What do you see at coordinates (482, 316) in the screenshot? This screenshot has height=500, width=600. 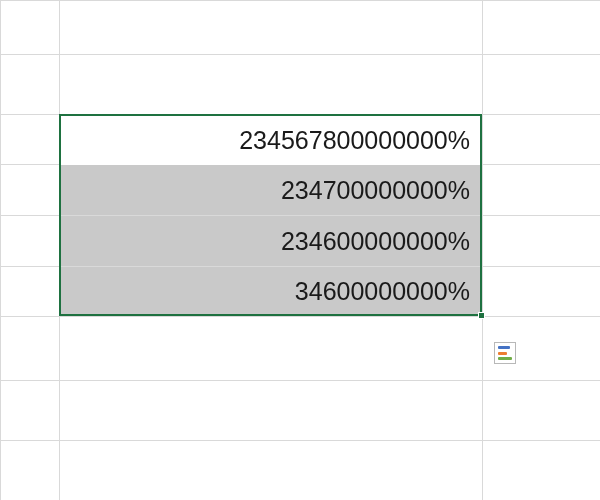 I see `fill-handle` at bounding box center [482, 316].